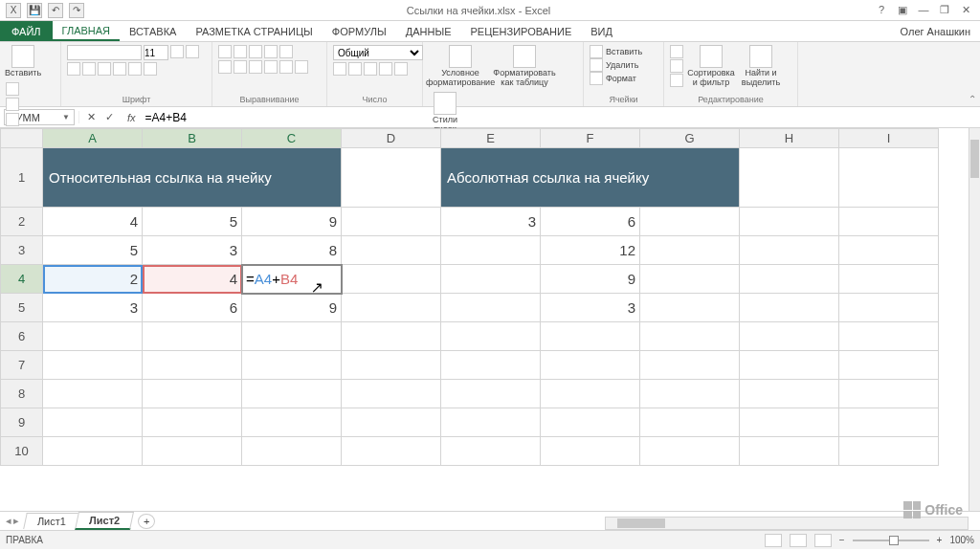  What do you see at coordinates (192, 178) in the screenshot?
I see `header-relative: Относительная ссылка на ячейку` at bounding box center [192, 178].